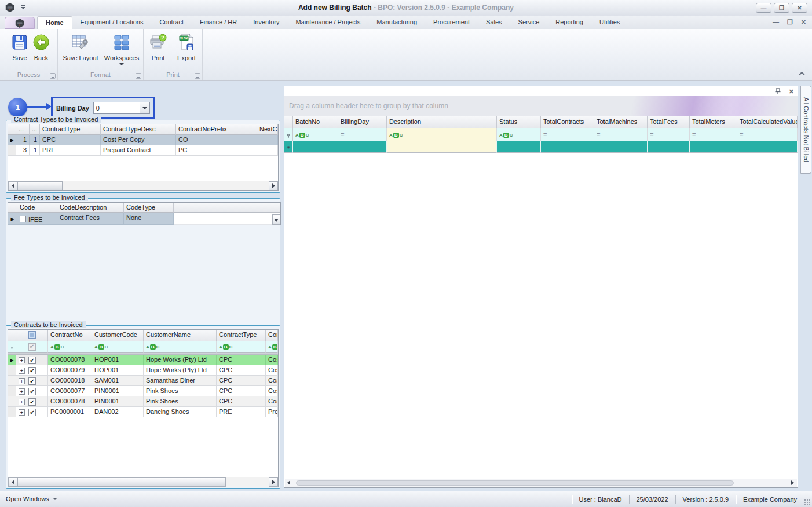  I want to click on col-contracttypedesc: ContractTypeDesc, so click(138, 130).